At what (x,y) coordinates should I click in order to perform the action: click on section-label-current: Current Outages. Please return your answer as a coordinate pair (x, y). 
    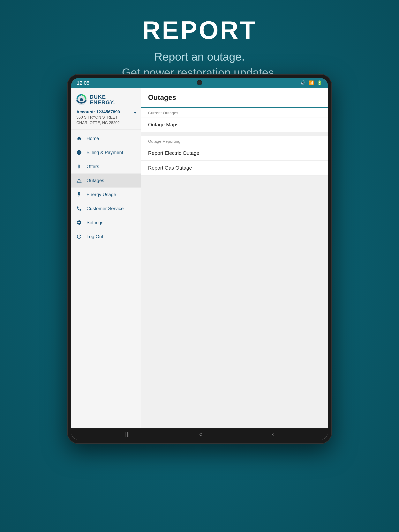
    Looking at the image, I should click on (163, 113).